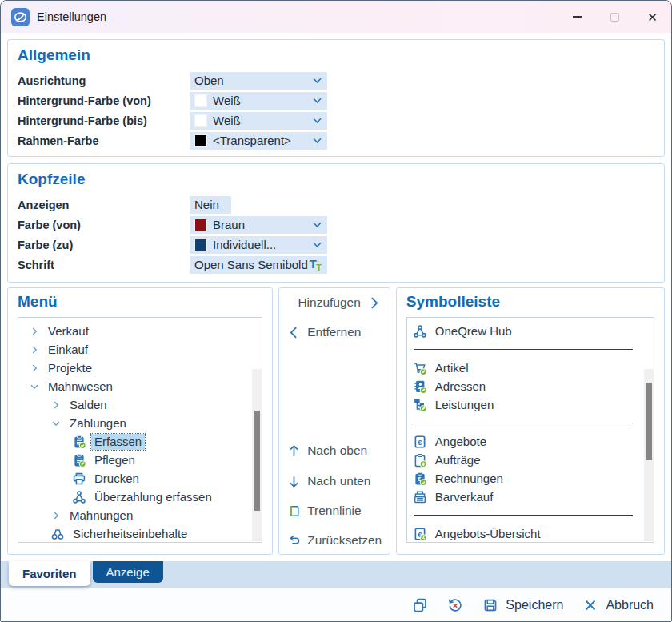 This screenshot has width=672, height=622. Describe the element at coordinates (590, 605) in the screenshot. I see `close-x-icon` at that location.